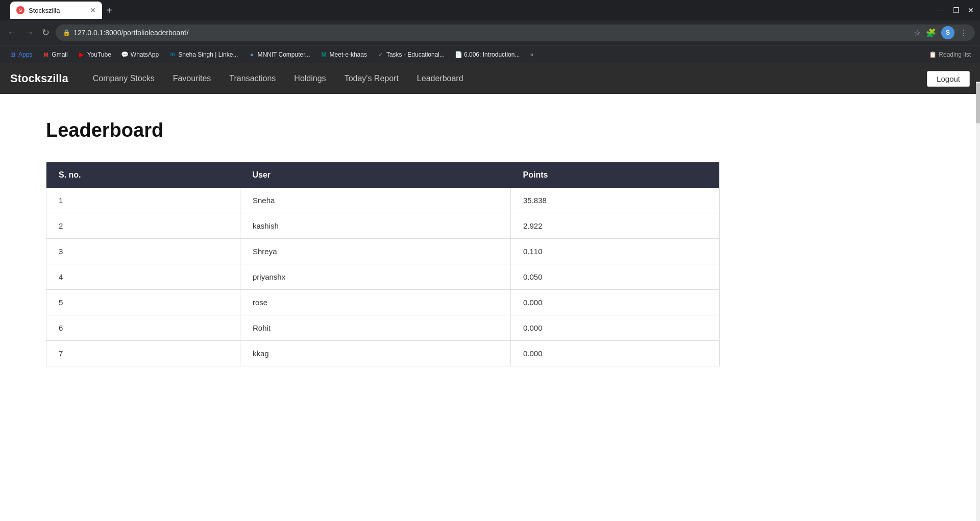 This screenshot has width=980, height=521. Describe the element at coordinates (948, 79) in the screenshot. I see `logout-button: Logout` at that location.